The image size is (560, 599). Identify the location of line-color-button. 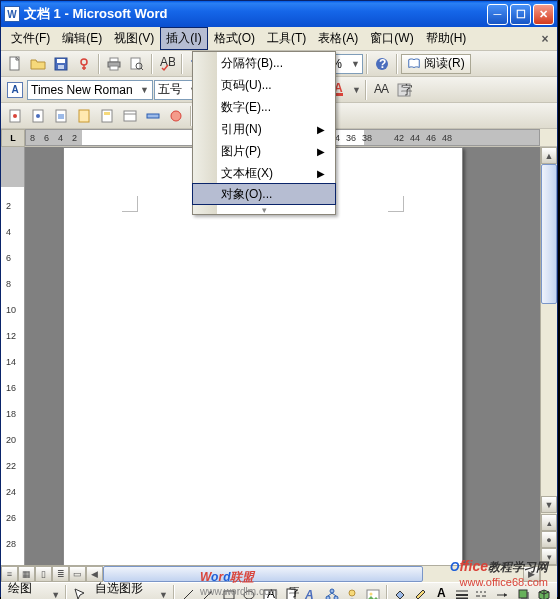
(421, 592).